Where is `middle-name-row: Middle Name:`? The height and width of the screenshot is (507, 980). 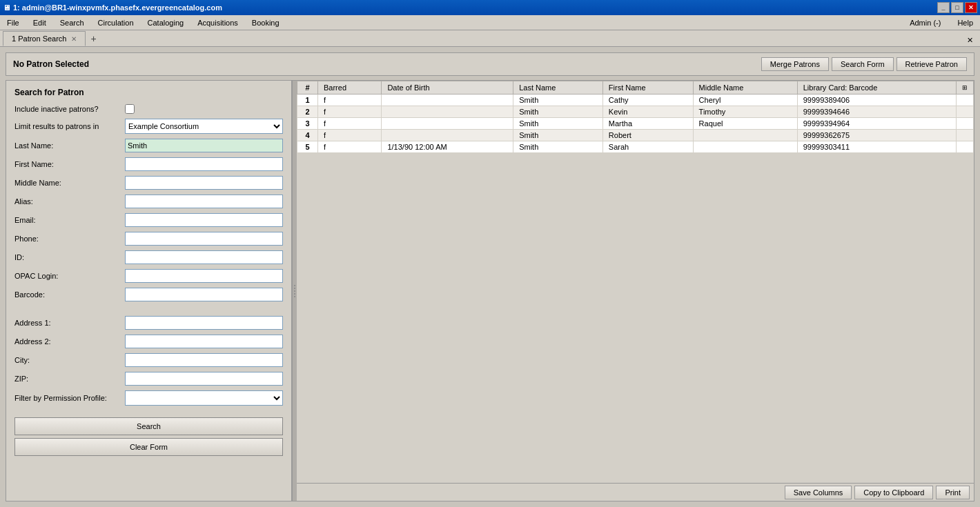
middle-name-row: Middle Name: is located at coordinates (149, 183).